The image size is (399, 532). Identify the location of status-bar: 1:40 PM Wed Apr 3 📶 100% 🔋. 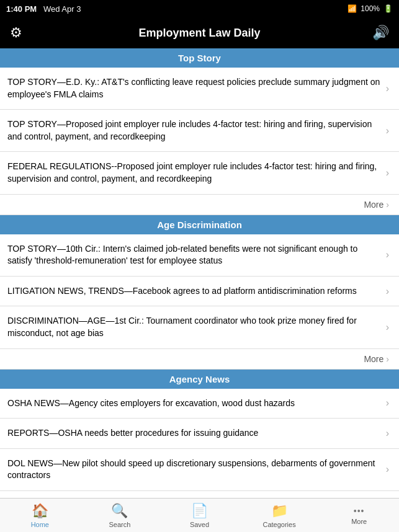
(200, 9).